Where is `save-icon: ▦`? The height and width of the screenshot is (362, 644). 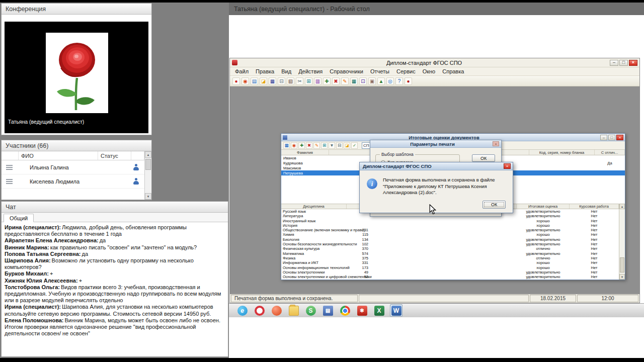 save-icon: ▦ is located at coordinates (273, 81).